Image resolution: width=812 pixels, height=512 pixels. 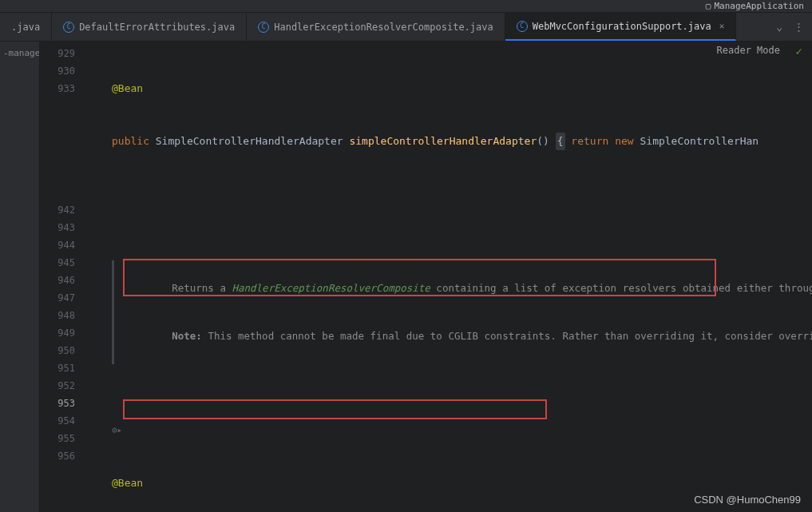 What do you see at coordinates (57, 71) in the screenshot?
I see `line-number: 930` at bounding box center [57, 71].